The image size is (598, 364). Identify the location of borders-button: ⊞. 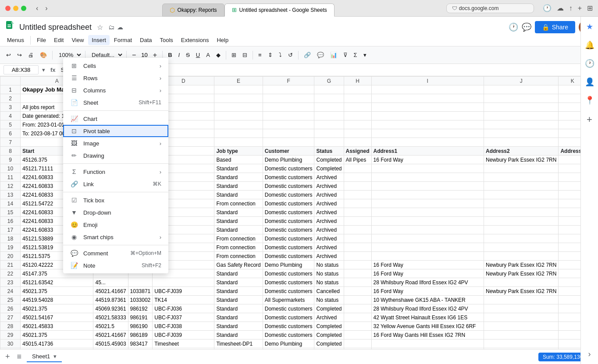
(234, 55).